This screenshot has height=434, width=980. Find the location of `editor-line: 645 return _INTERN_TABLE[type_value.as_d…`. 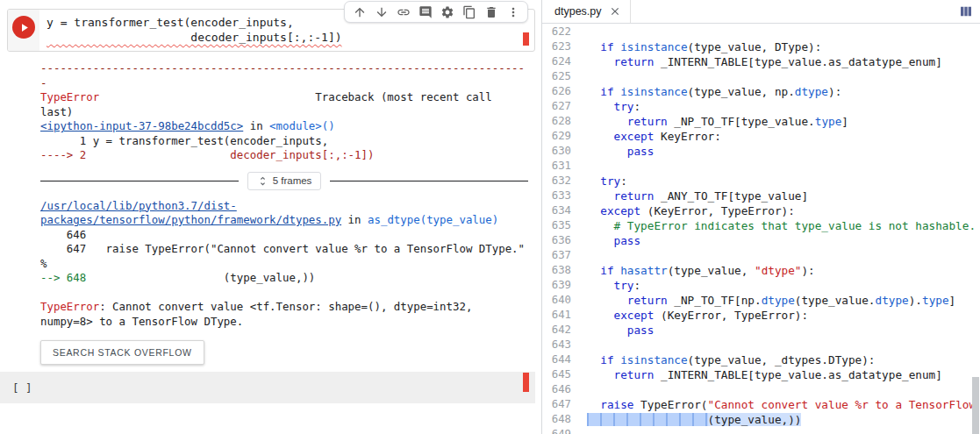

editor-line: 645 return _INTERN_TABLE[type_value.as_d… is located at coordinates (762, 375).